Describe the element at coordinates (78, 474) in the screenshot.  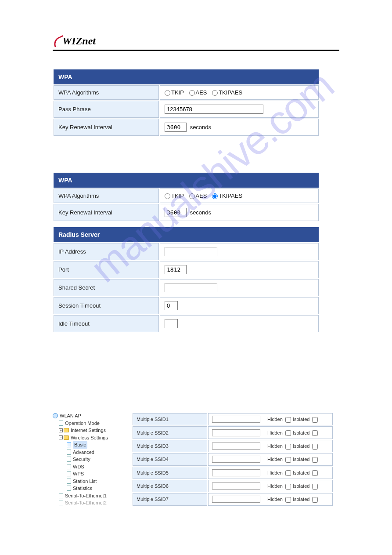
I see `tree-wps-label: WPS` at that location.